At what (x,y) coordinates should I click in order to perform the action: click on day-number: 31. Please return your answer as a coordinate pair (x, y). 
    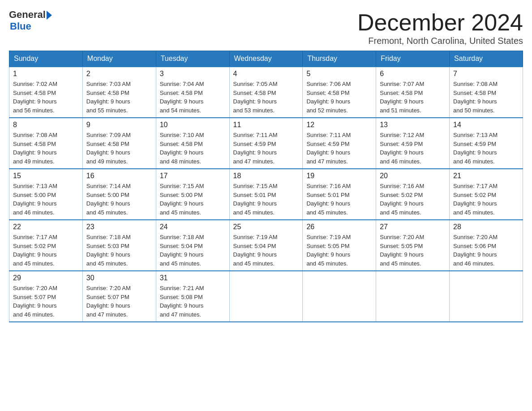
    Looking at the image, I should click on (193, 278).